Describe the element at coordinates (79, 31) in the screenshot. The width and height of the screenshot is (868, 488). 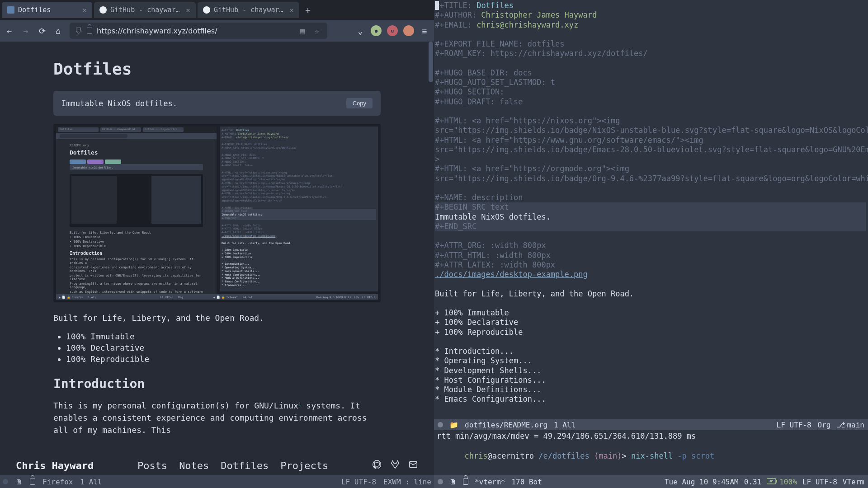
I see `shield-icon: ⛉` at that location.